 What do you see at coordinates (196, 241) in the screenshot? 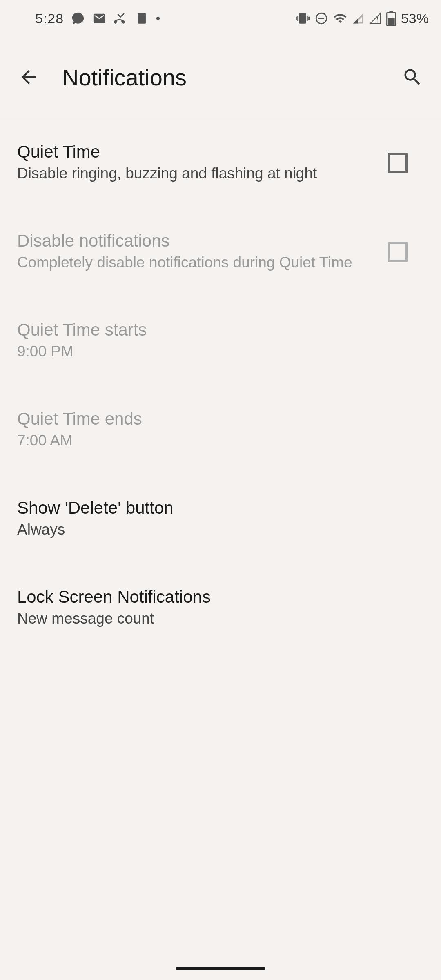
I see `setting-title: Disable notifications` at bounding box center [196, 241].